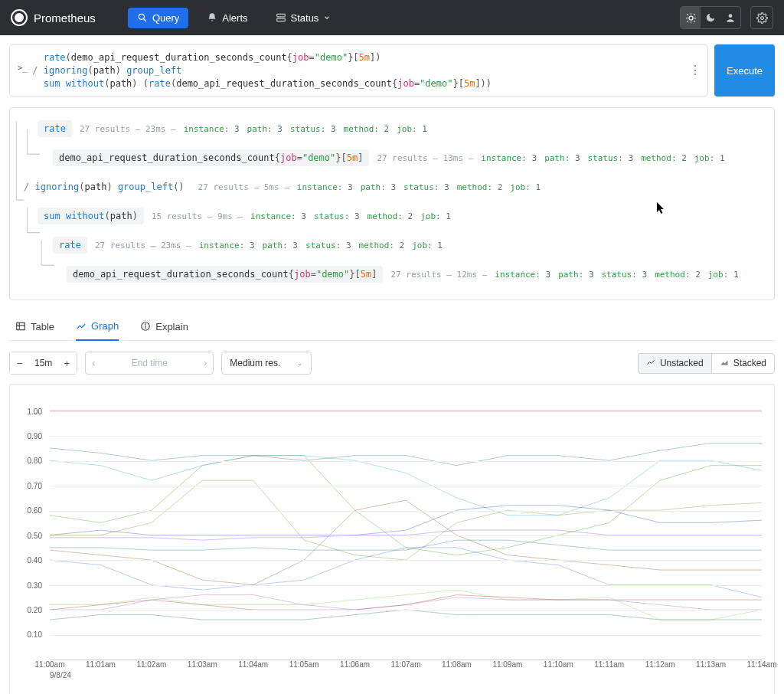 The image size is (784, 694). What do you see at coordinates (145, 326) in the screenshot?
I see `info-icon` at bounding box center [145, 326].